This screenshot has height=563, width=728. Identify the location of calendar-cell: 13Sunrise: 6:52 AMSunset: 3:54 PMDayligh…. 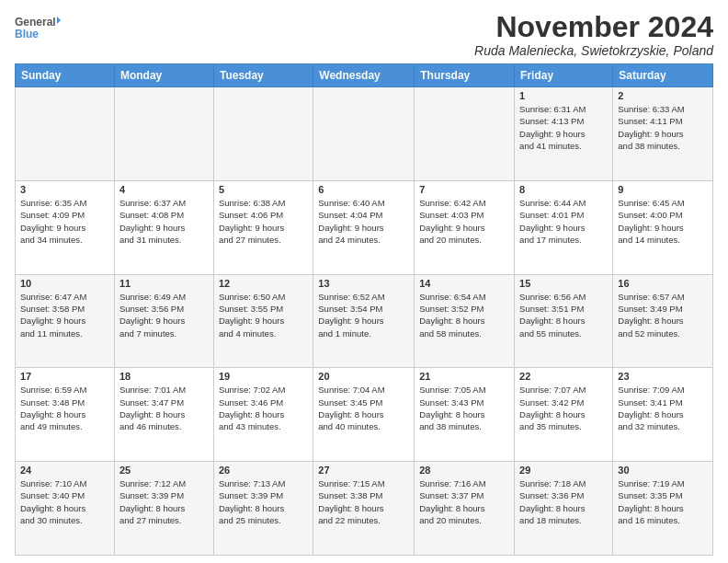
(364, 321).